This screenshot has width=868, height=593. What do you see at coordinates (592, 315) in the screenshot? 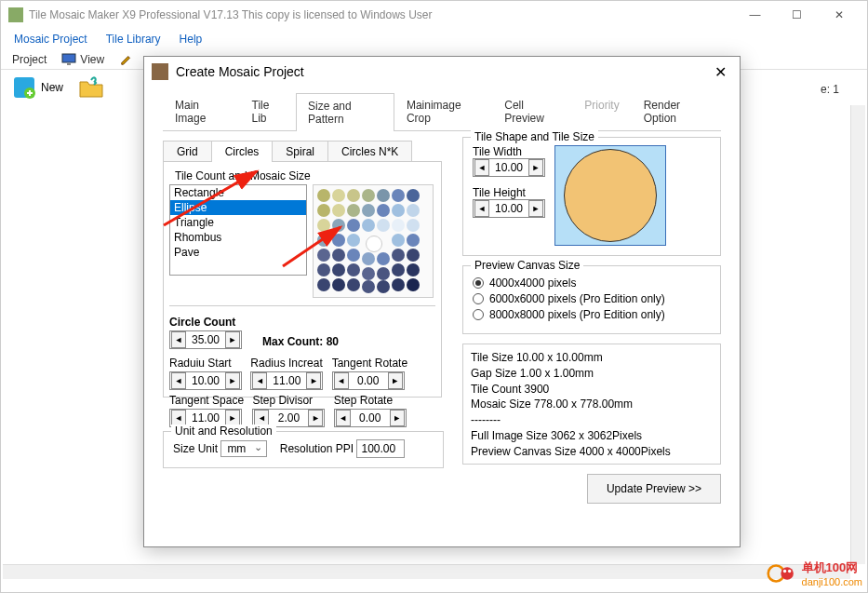
I see `canvas-opt-8000: 8000x8000 pixels (Pro Edition only)` at bounding box center [592, 315].